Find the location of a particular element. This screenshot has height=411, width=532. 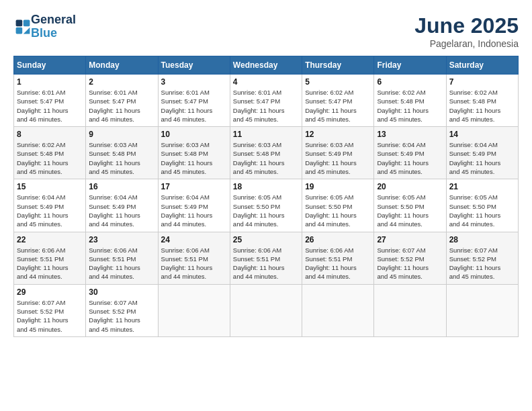

day-number: 16 is located at coordinates (122, 187).